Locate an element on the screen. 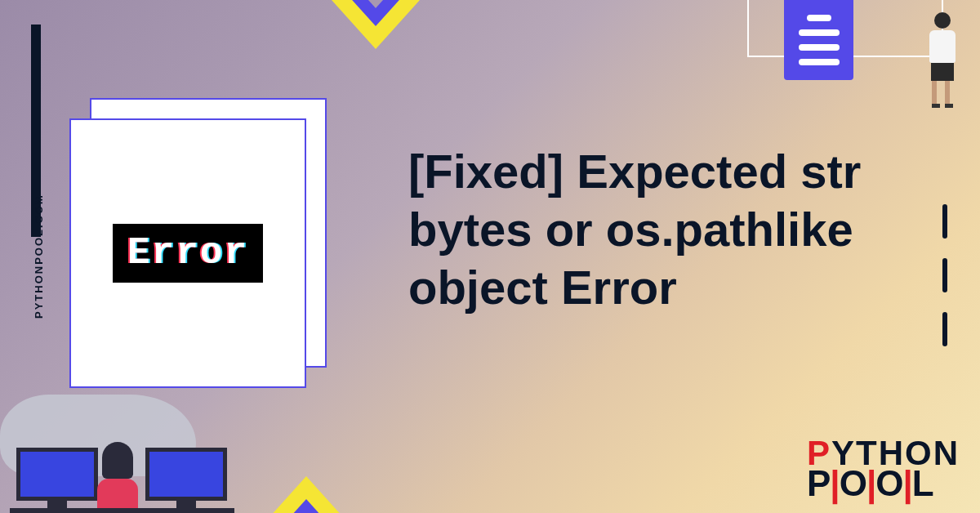  standing-person-illustration is located at coordinates (942, 60).